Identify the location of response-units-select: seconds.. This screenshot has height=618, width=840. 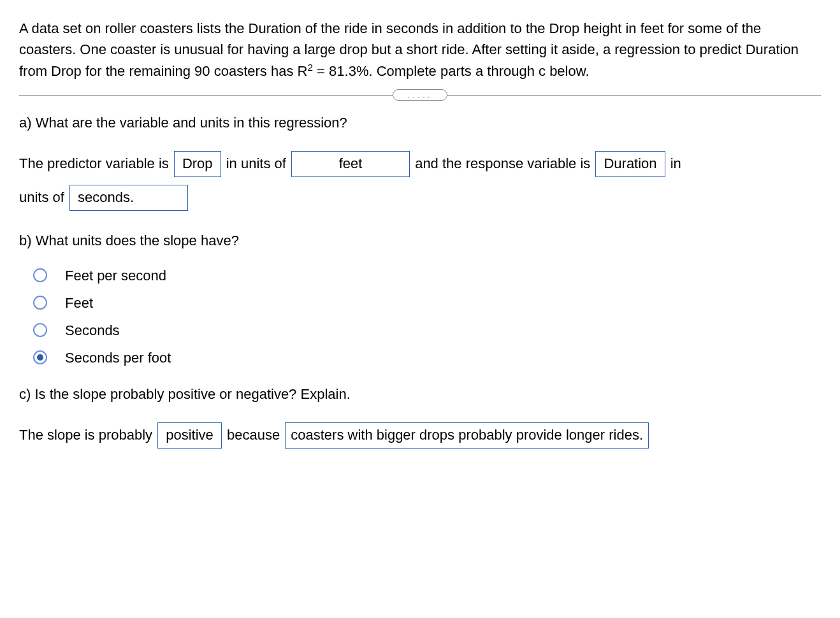
(129, 198).